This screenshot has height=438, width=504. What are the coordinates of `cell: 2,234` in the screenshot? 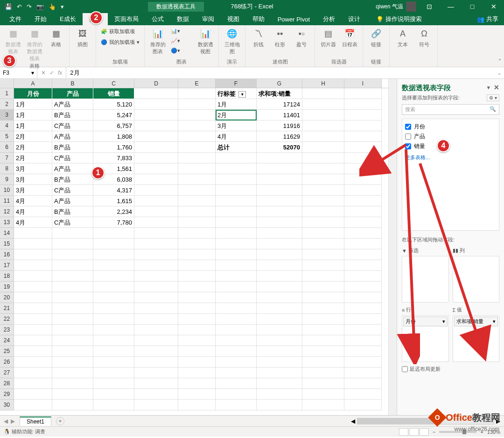 It's located at (114, 212).